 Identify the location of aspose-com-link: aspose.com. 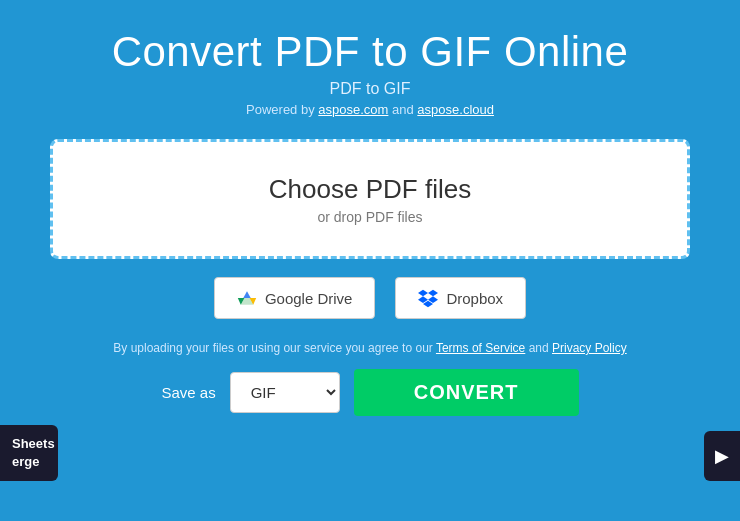
(353, 110).